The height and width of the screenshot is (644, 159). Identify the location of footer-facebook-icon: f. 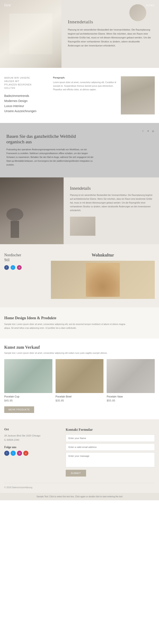
(7, 453).